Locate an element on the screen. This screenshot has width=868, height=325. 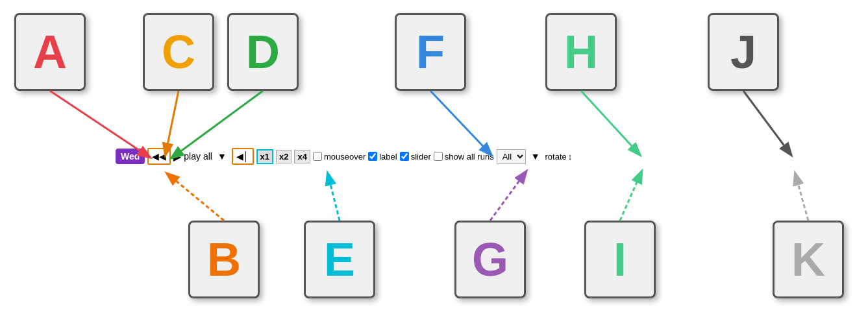
wed-button: Wed is located at coordinates (130, 156).